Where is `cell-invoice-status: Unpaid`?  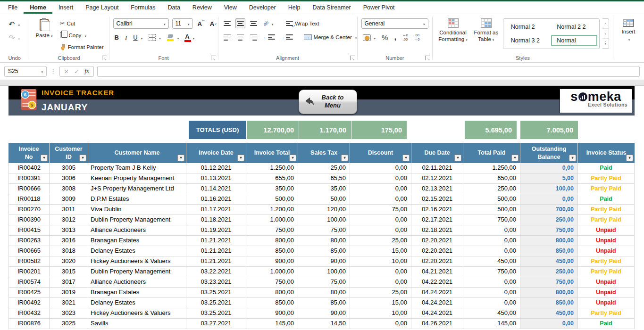
cell-invoice-status: Unpaid is located at coordinates (606, 251).